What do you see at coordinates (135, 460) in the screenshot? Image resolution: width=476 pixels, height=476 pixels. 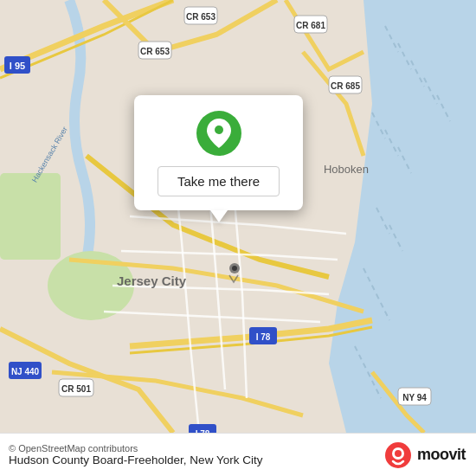 I see `location-title: Hudson County Board-Freeholder, New York…` at bounding box center [135, 460].